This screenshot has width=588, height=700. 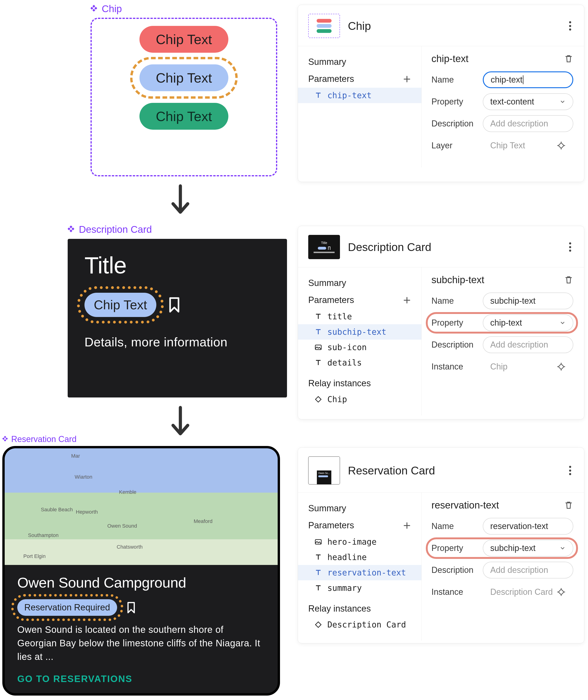 I want to click on param-sub-icon: sub-icon, so click(x=360, y=347).